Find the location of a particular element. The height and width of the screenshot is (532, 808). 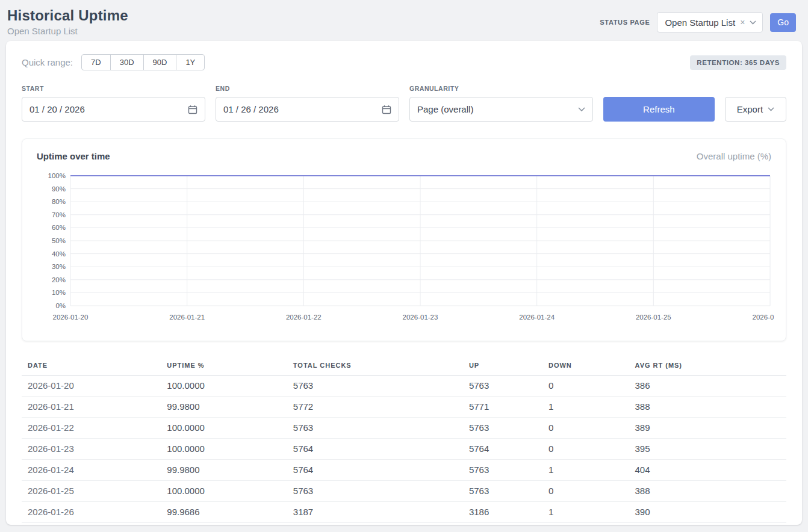

page-subtitle: Open Startup List is located at coordinates (67, 31).